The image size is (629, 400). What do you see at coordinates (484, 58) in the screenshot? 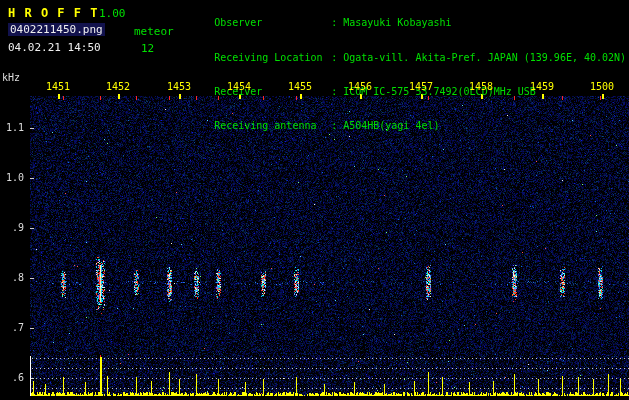
I see `info-value: Ogata-vill. Akita-Pref. JAPAN (139.96E, …` at bounding box center [484, 58].